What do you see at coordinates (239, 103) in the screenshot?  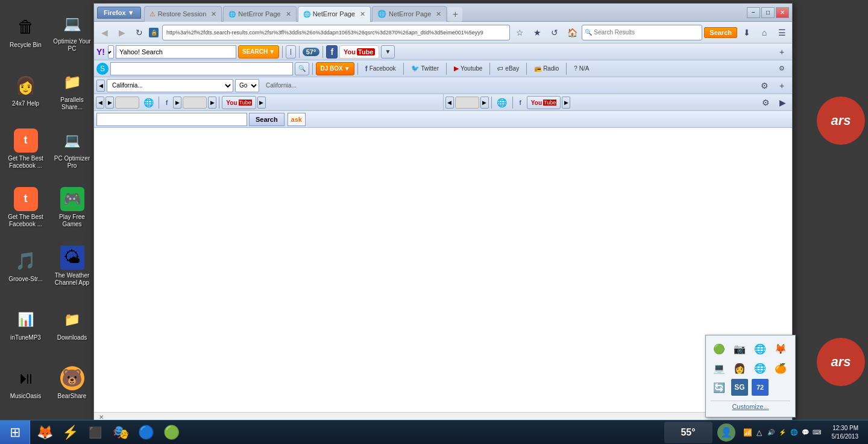 I see `ask-youtube-link: YouTube` at bounding box center [239, 103].